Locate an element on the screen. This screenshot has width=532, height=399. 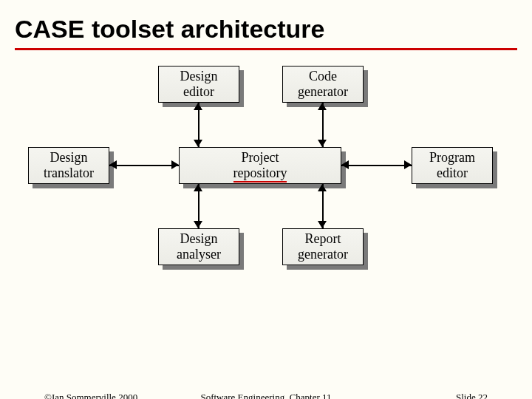
slide-title: CASE toolset architecture is located at coordinates (266, 30).